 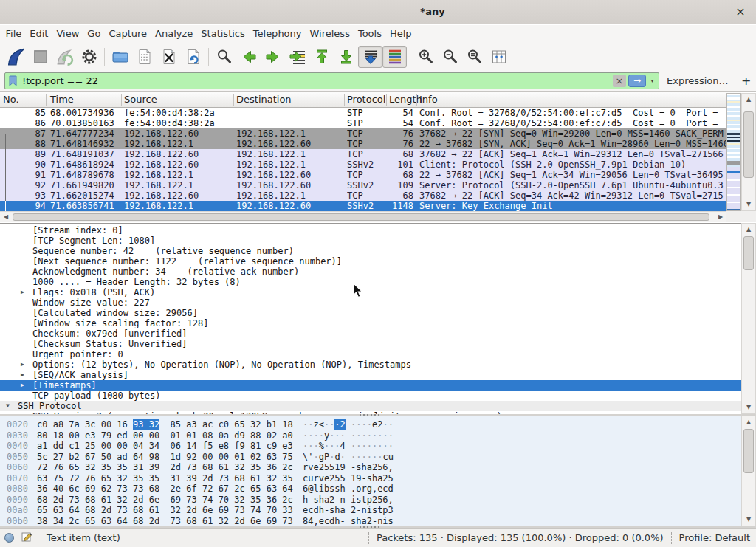 I want to click on menu-edit: Edit, so click(x=39, y=34).